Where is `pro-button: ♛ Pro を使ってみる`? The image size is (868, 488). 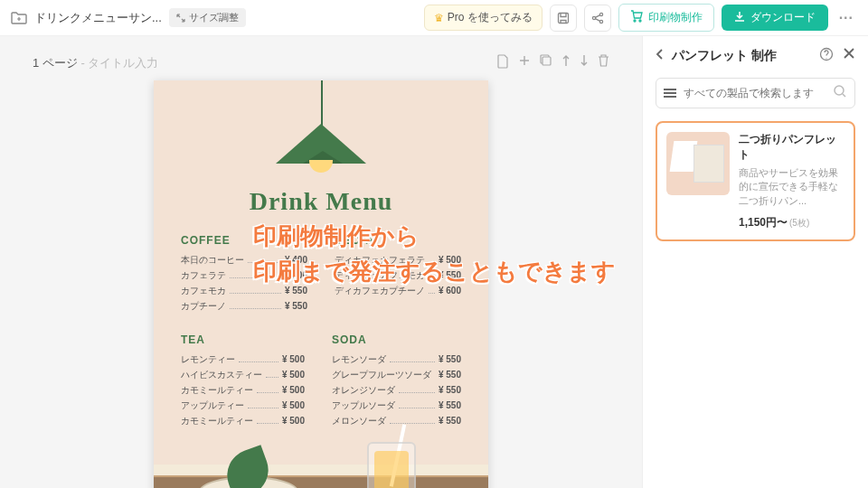
pro-button: ♛ Pro を使ってみる is located at coordinates (483, 18).